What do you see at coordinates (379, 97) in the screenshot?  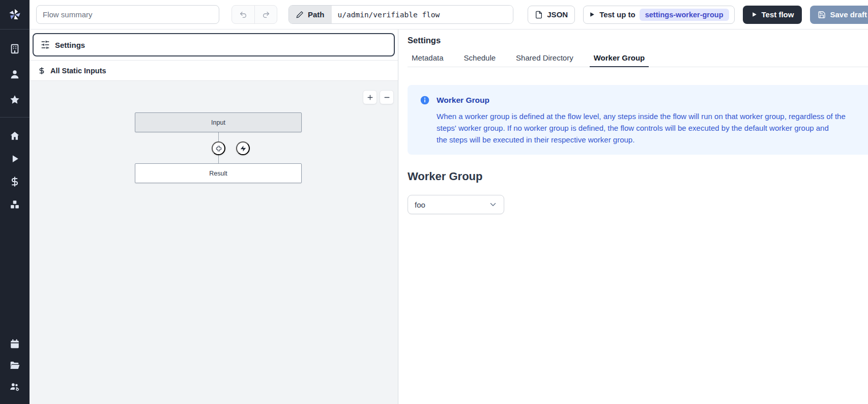 I see `canvas-zoom-controls` at bounding box center [379, 97].